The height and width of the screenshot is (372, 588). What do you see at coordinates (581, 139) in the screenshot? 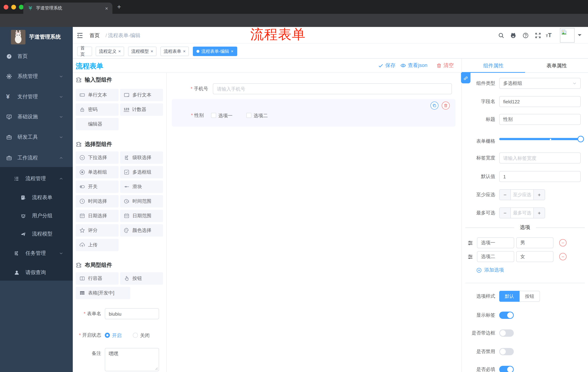
I see `slider-handle` at bounding box center [581, 139].